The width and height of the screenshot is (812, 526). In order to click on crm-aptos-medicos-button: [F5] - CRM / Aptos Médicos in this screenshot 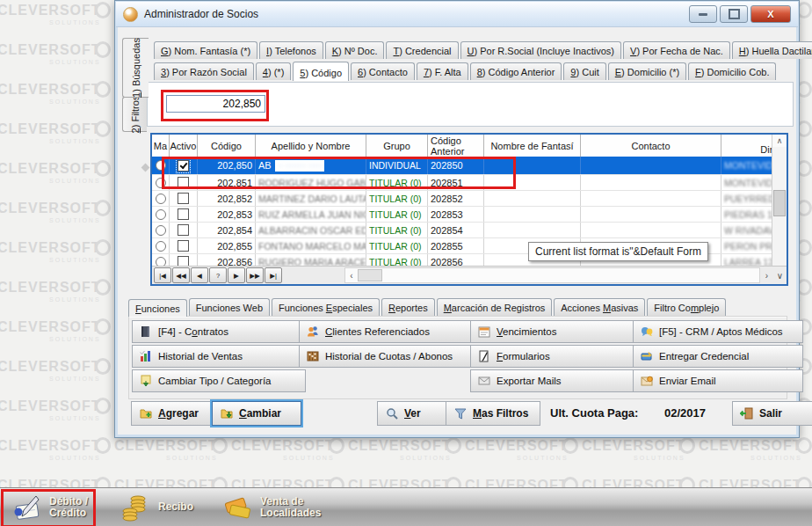, I will do `click(718, 332)`.